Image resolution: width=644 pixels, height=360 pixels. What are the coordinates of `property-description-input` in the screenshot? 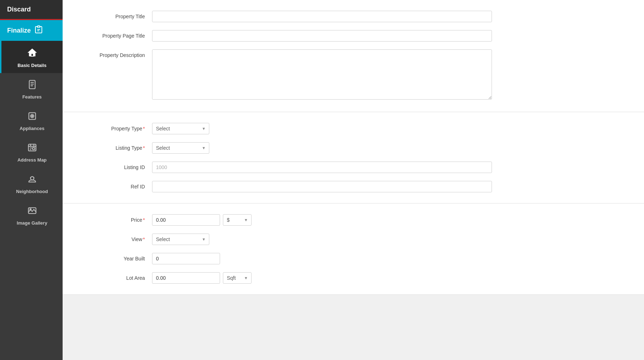 It's located at (322, 75).